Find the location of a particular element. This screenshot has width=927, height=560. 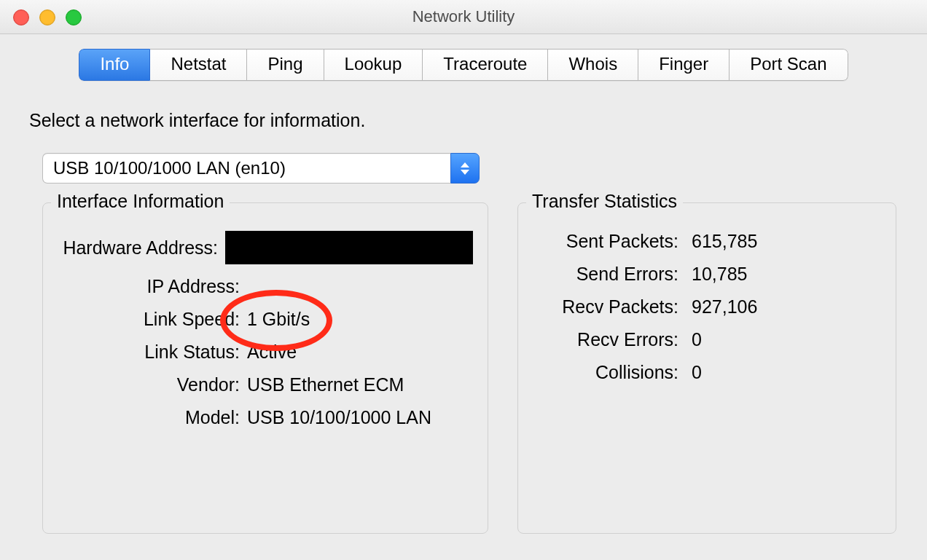

link-speed-value: 1 Gbit/s is located at coordinates (360, 319).